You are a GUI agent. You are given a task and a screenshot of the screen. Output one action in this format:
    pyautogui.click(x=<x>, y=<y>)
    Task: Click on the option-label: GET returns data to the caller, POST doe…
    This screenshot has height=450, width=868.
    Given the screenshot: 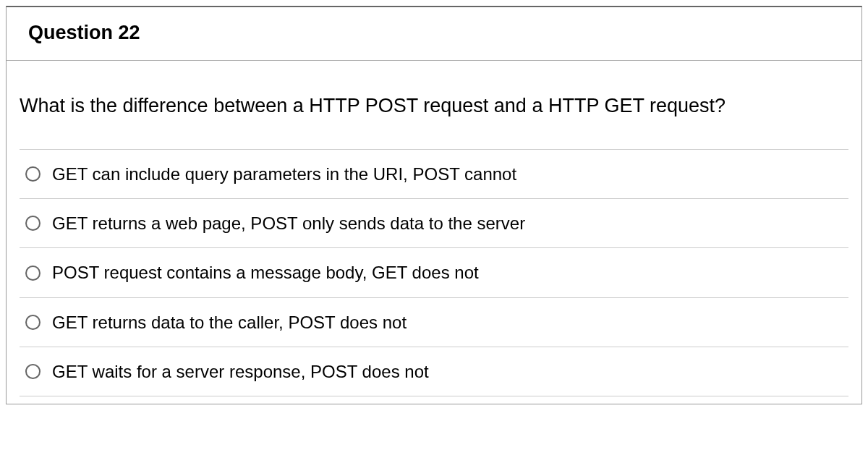 What is the action you would take?
    pyautogui.click(x=229, y=323)
    